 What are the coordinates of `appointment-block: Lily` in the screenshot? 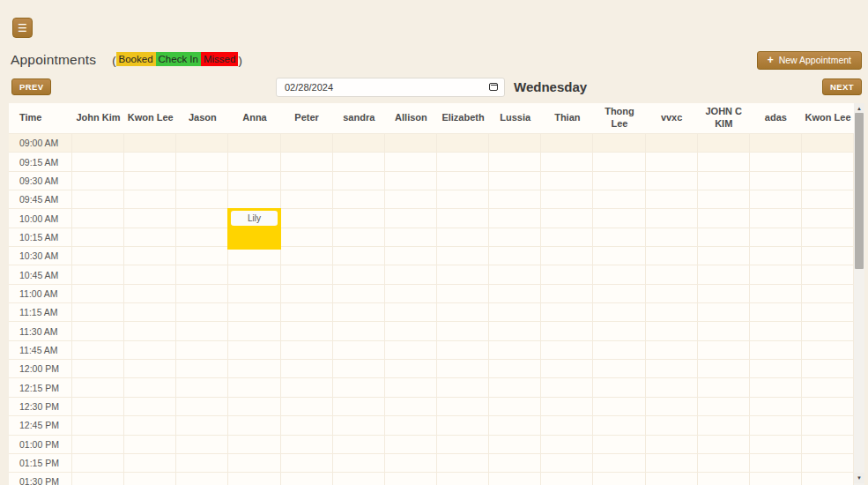 It's located at (254, 229).